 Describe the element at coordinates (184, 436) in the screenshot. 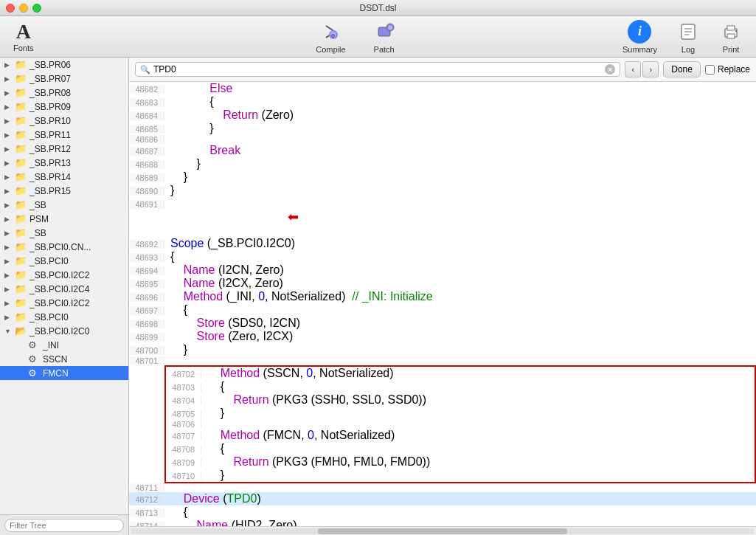

I see `line-number: 48707` at that location.